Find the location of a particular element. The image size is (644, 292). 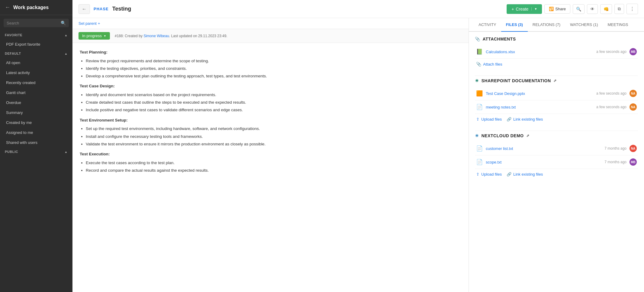

attachments-section: 📎 ATTACHMENTS 📗 Calculations.xlsx a few … is located at coordinates (556, 53).